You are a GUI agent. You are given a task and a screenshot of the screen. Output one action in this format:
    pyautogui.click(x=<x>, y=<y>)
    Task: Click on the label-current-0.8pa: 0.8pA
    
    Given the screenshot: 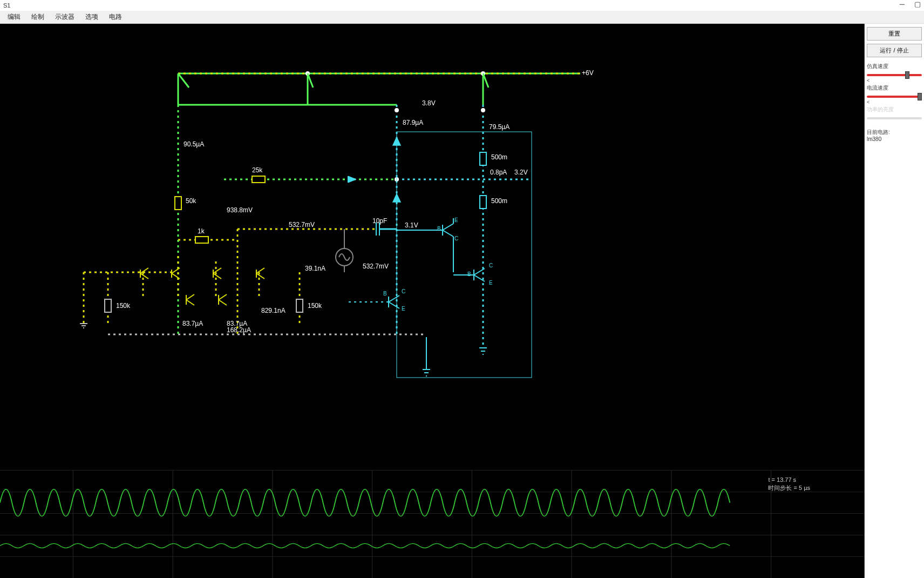 What is the action you would take?
    pyautogui.click(x=499, y=172)
    